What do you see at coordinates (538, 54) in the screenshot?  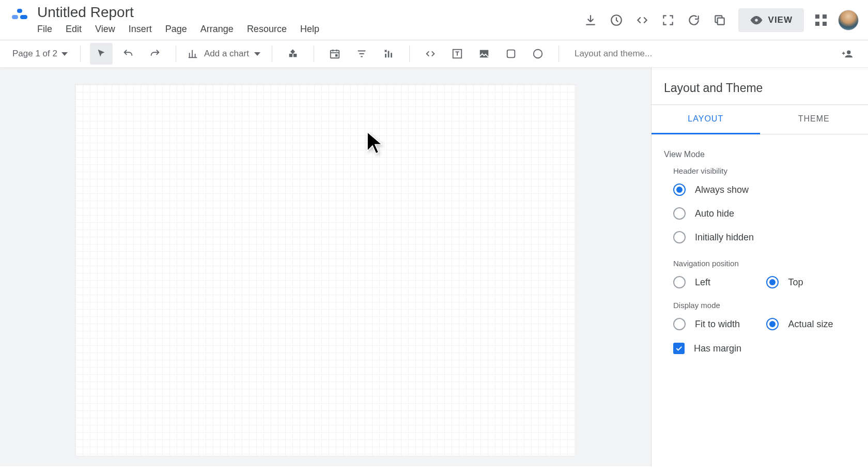 I see `circle-button` at bounding box center [538, 54].